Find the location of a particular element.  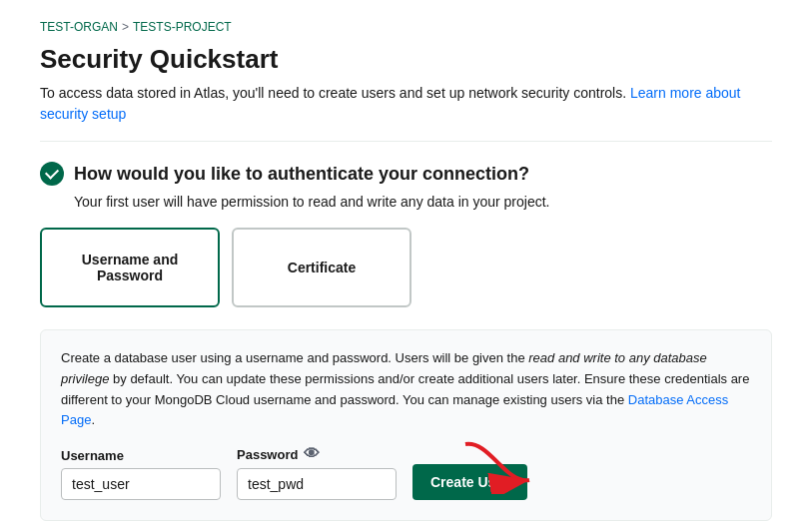

info-box-text: Create a database user using a username … is located at coordinates (406, 389).